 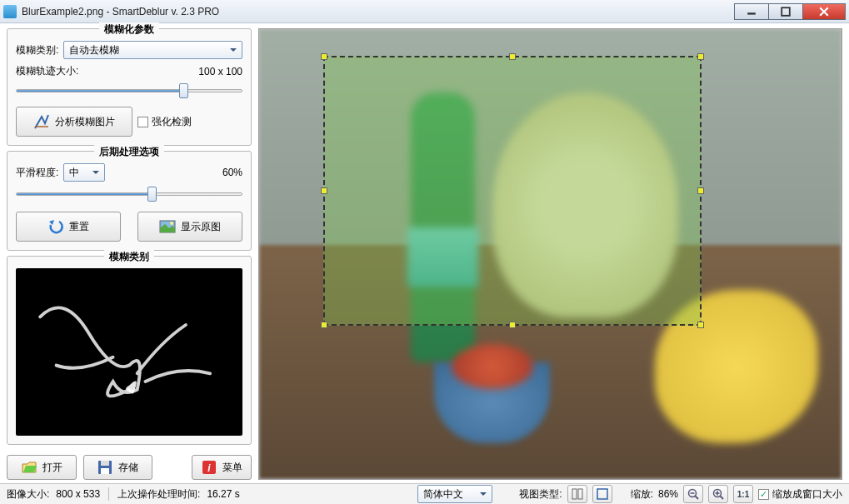 I want to click on zoom-label: 缩放:, so click(x=642, y=495).